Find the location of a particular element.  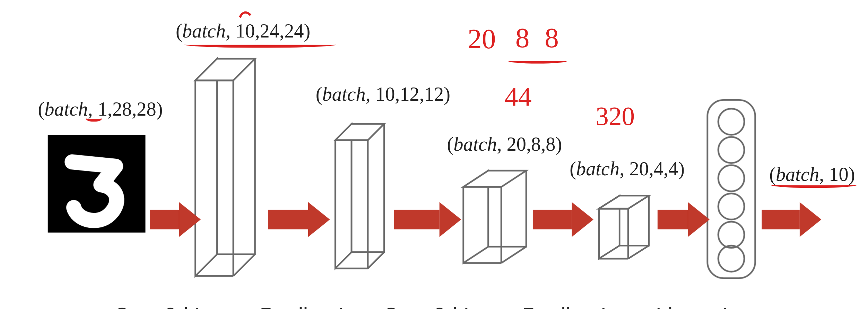

layer-title: Linear Layer is located at coordinates (716, 306).